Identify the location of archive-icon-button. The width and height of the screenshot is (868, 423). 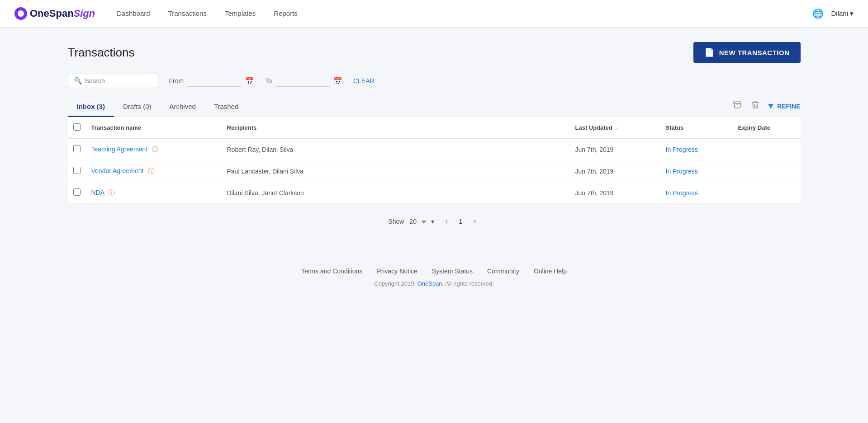
(737, 106).